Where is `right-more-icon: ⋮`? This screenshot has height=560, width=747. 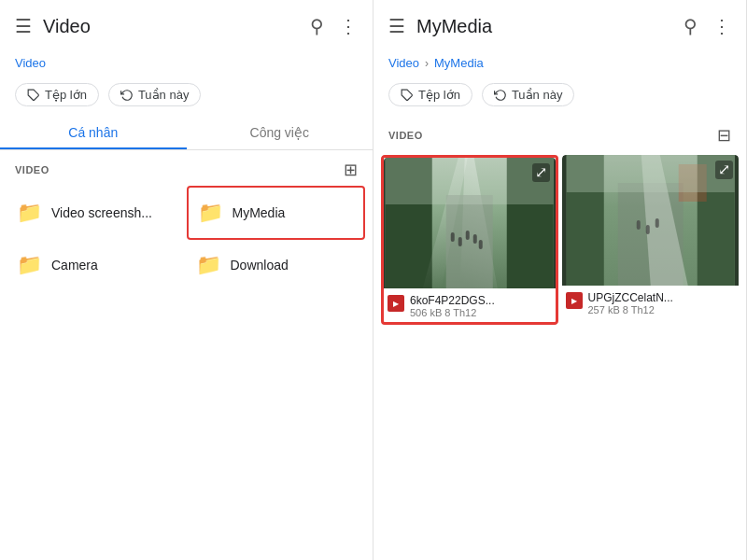 right-more-icon: ⋮ is located at coordinates (722, 26).